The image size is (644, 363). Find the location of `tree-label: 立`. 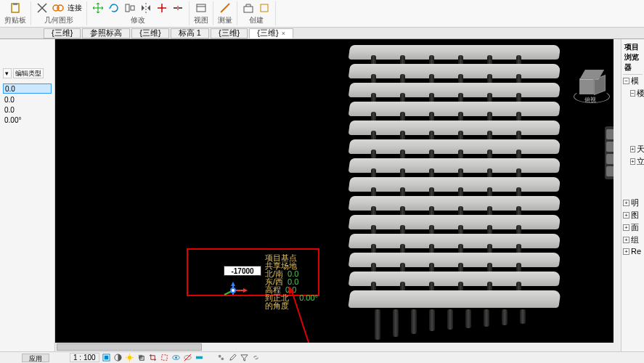

tree-label: 立 is located at coordinates (640, 161).